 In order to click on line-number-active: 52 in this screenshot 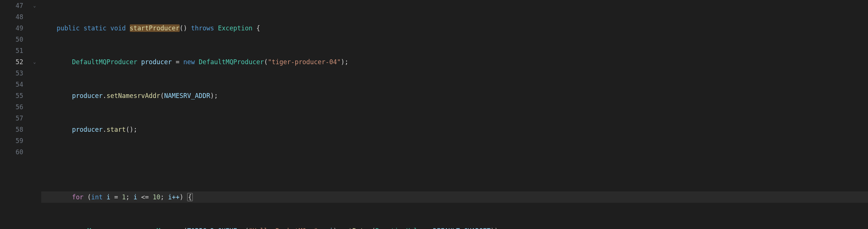, I will do `click(12, 62)`.